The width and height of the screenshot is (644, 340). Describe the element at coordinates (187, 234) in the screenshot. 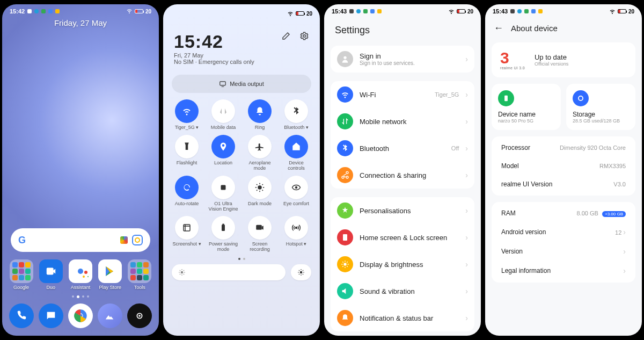

I see `qs-tile-screenshot: Screenshot ▾` at that location.